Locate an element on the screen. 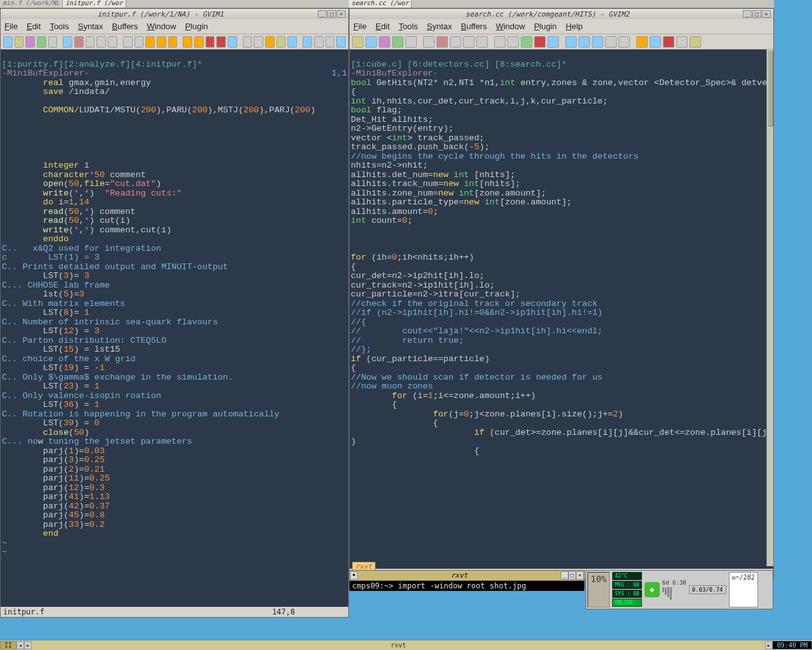 The height and width of the screenshot is (650, 812). tray-arrow-icon: ▸ is located at coordinates (769, 645).